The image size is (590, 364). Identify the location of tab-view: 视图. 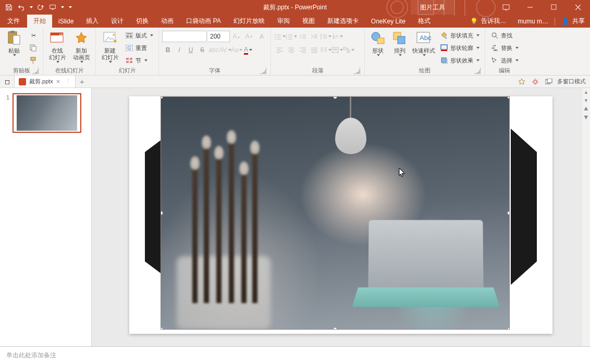
(309, 21).